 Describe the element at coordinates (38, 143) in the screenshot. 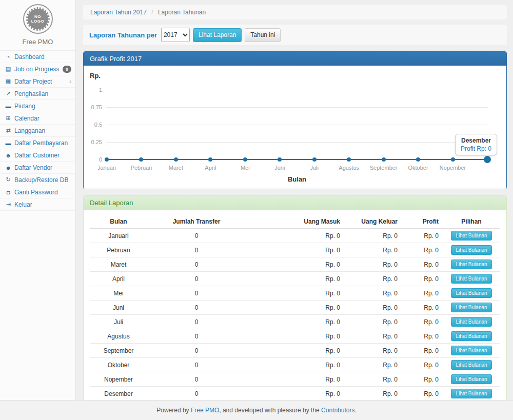

I see `sidebar-item-daftar-pembayaran: ▬Daftar Pembayaran` at that location.